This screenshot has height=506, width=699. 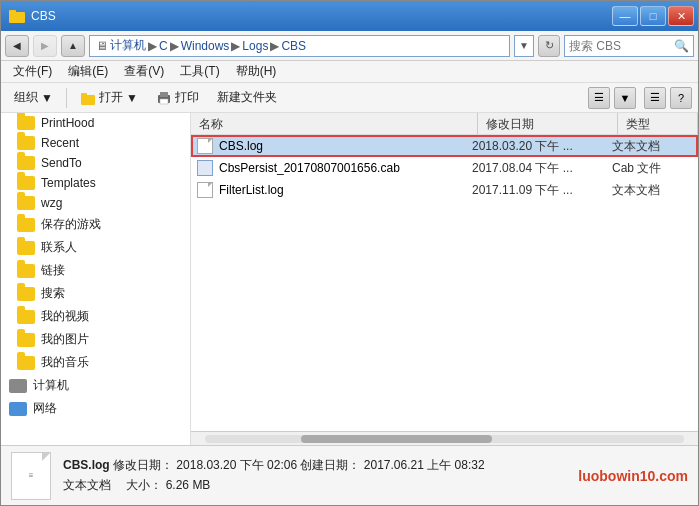 What do you see at coordinates (652, 190) in the screenshot?
I see `file-type-filterlist: 文本文档` at bounding box center [652, 190].